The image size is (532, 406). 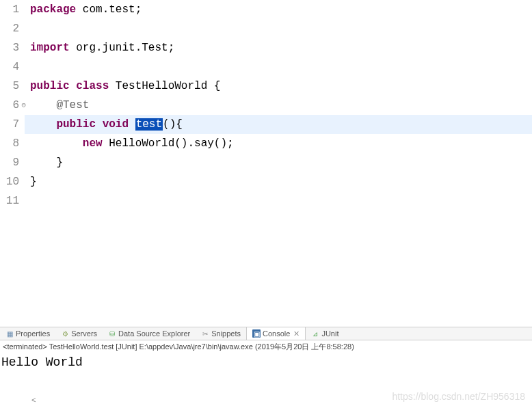 What do you see at coordinates (315, 334) in the screenshot?
I see `junit-icon: ⊿` at bounding box center [315, 334].